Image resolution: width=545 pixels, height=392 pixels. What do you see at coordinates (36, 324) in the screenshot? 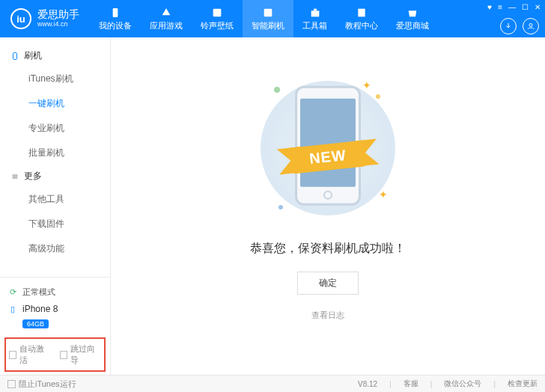
I see `storage-badge: 64GB` at bounding box center [36, 324].